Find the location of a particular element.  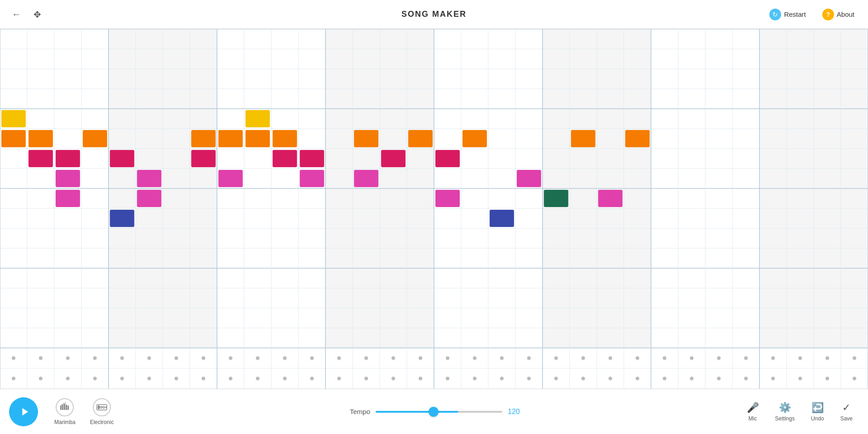

undo-icon: ↩️ is located at coordinates (817, 408).